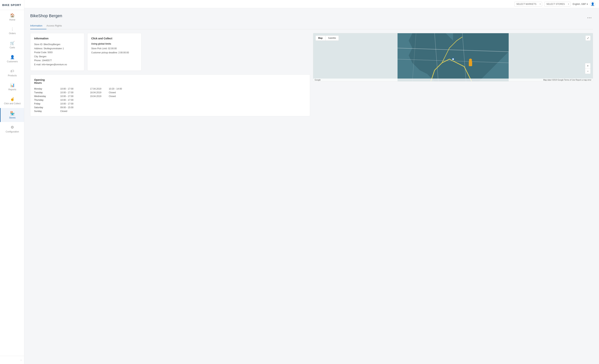 The image size is (599, 364). I want to click on satellite-button: Satellite, so click(332, 38).